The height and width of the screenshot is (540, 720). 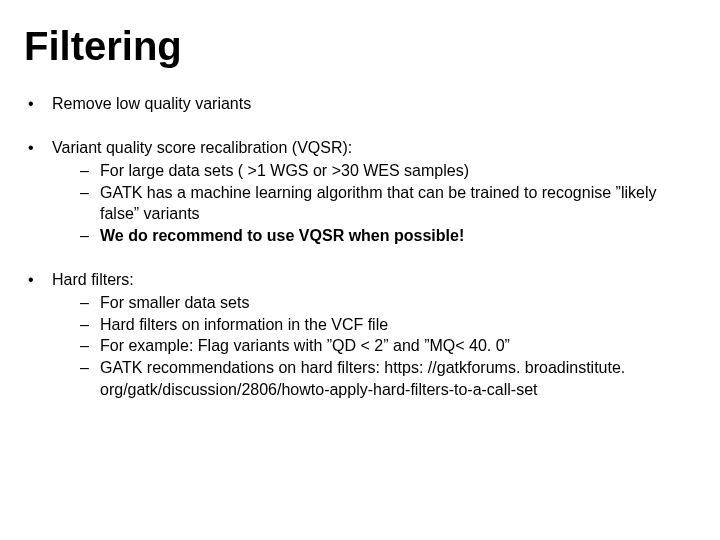 I want to click on bullet-item: Remove low quality variants, so click(x=362, y=104).